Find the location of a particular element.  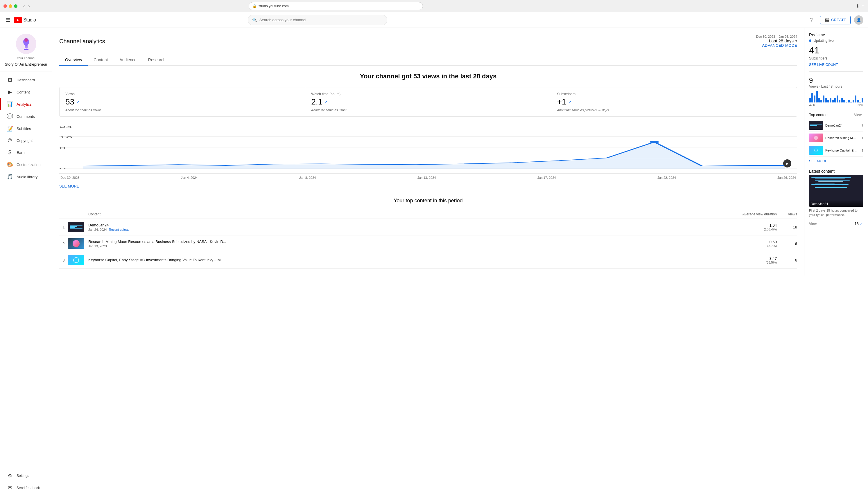

content-icon: ▶ is located at coordinates (10, 92).